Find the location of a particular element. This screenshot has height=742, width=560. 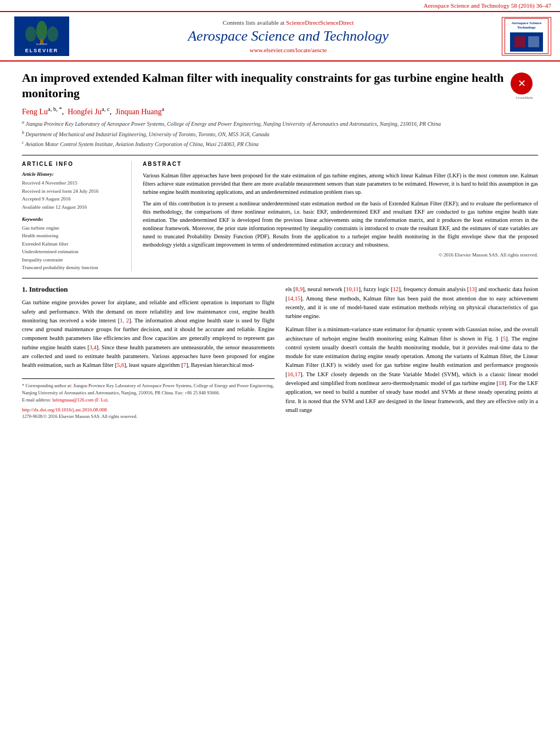

author-1: Feng Lu is located at coordinates (35, 111).